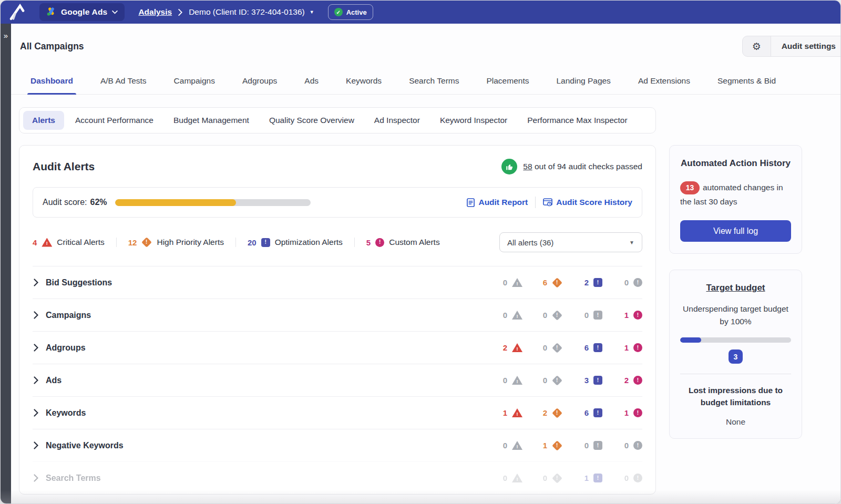 Image resolution: width=841 pixels, height=504 pixels. I want to click on alert-row-search-terms: Search Terms0010, so click(337, 478).